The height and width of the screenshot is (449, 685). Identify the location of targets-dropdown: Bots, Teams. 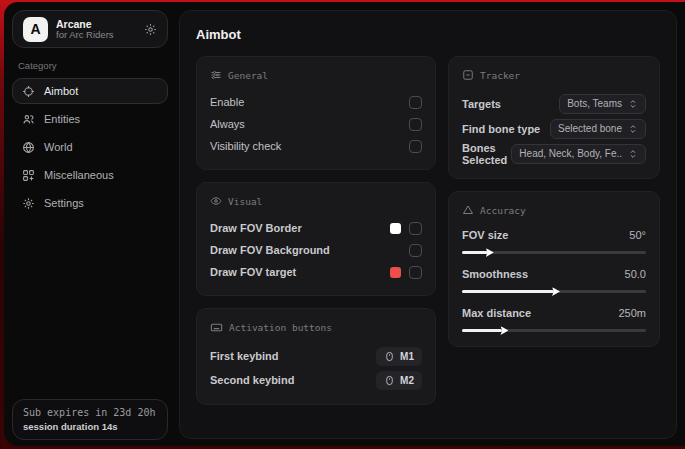
(602, 104).